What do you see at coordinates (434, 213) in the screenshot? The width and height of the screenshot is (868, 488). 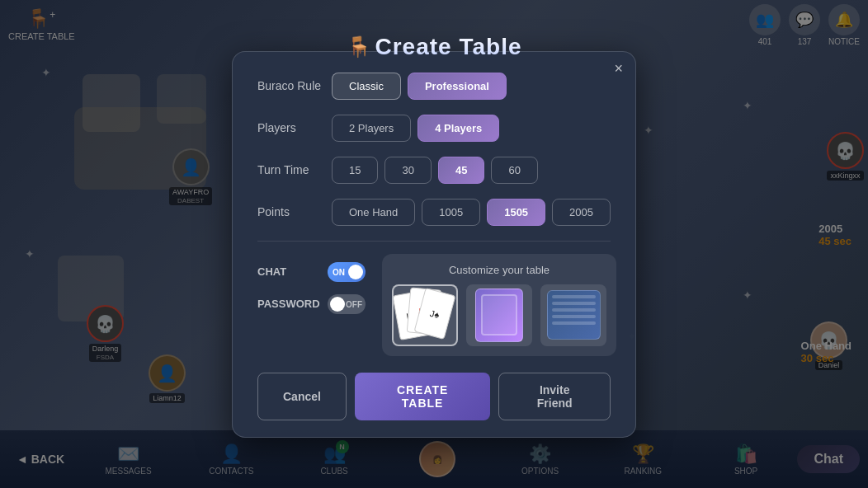 I see `points-row: Points One Hand 1005 1505 2005` at bounding box center [434, 213].